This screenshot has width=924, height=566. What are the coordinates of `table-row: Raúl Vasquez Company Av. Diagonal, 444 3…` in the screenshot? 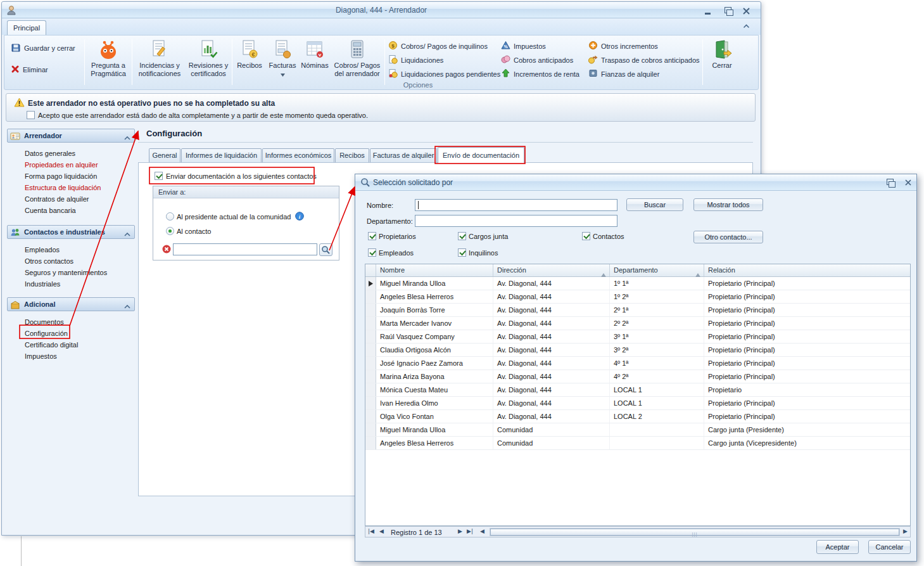 It's located at (638, 337).